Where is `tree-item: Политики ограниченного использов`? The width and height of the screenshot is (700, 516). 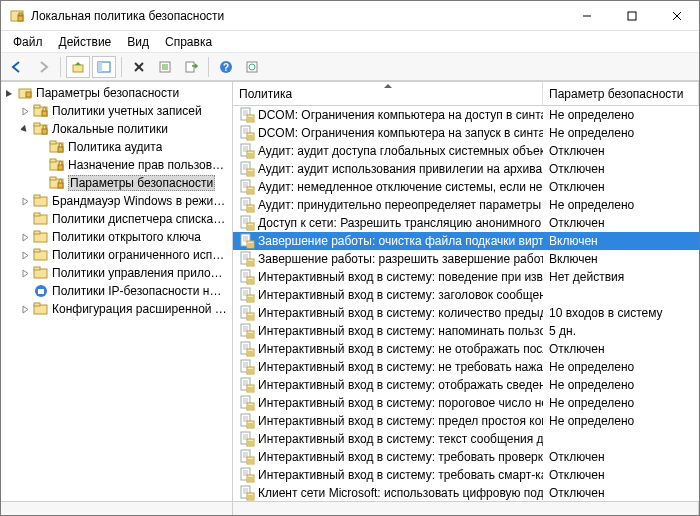
tree-item: Политики ограниченного использов is located at coordinates (116, 255).